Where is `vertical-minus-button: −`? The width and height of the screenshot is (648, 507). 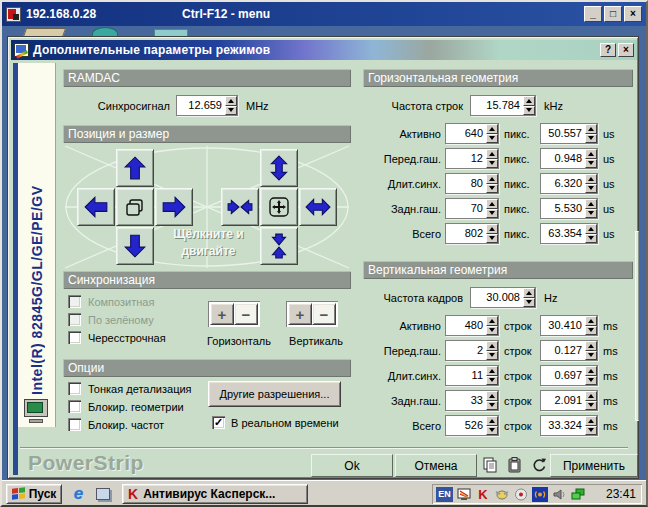 vertical-minus-button: − is located at coordinates (324, 314).